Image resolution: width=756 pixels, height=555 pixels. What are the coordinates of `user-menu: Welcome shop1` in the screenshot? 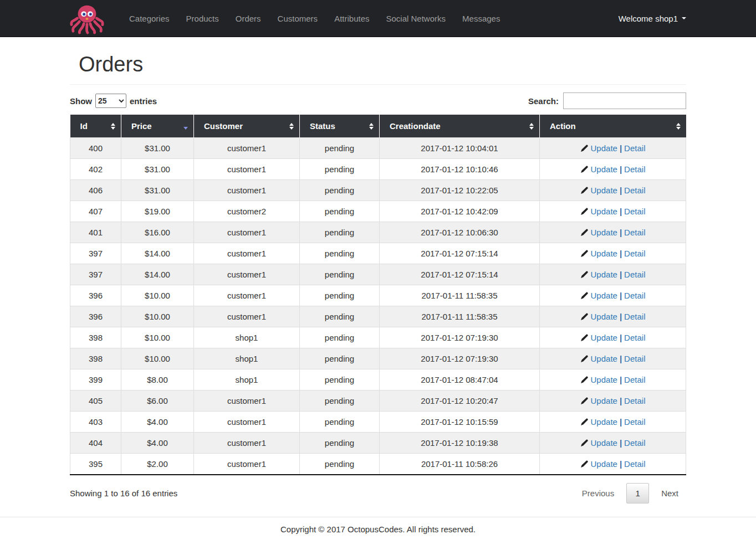 It's located at (652, 19).